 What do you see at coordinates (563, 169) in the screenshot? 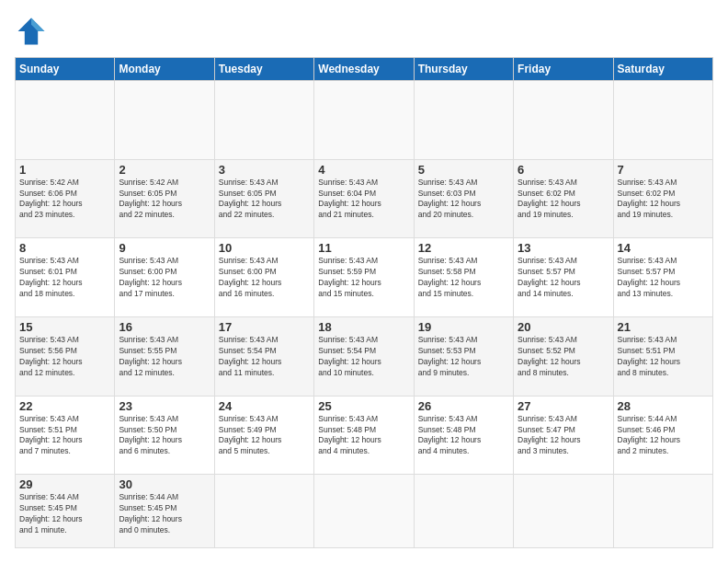
I see `day-number: 6` at bounding box center [563, 169].